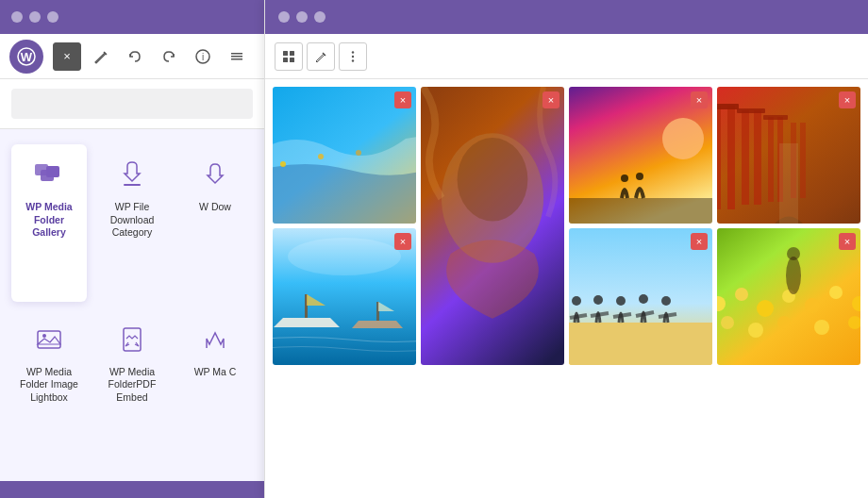  What do you see at coordinates (132, 389) in the screenshot?
I see `plugin-item-wp-media-folderpdf-embed: WP Media FolderPDF Embed` at bounding box center [132, 389].